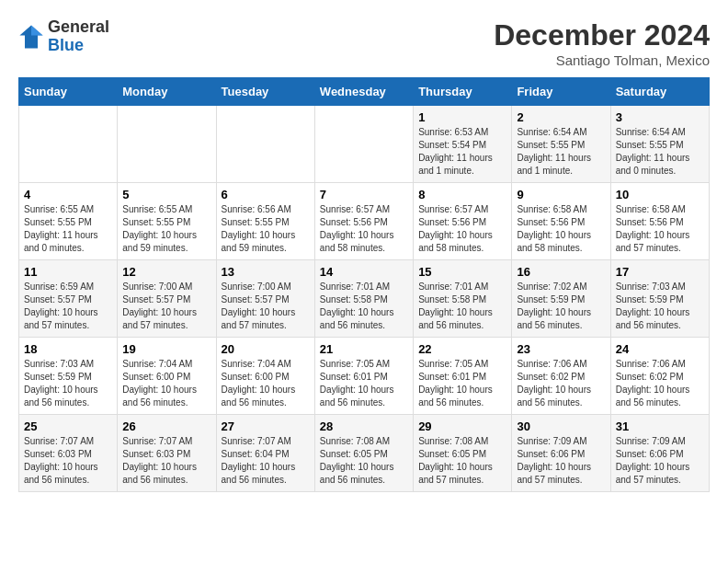 The image size is (728, 563). I want to click on logo: General Blue, so click(64, 37).